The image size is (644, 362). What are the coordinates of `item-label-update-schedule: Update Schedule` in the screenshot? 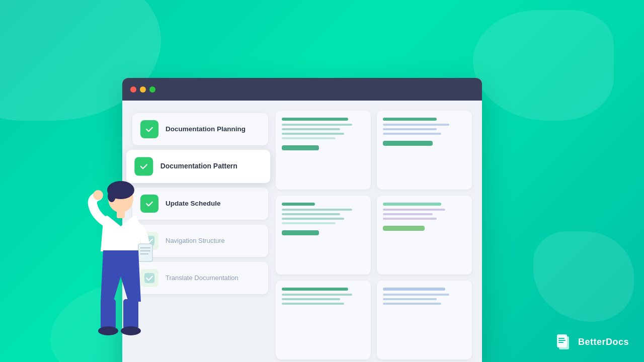 It's located at (193, 204).